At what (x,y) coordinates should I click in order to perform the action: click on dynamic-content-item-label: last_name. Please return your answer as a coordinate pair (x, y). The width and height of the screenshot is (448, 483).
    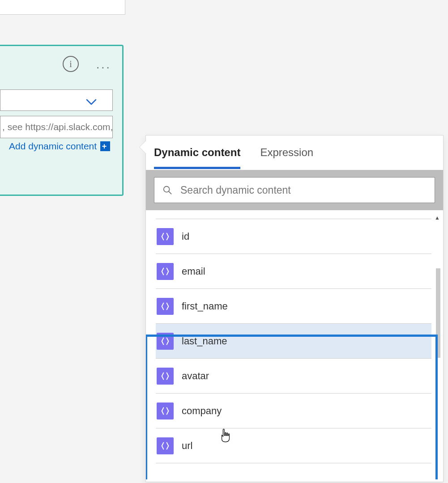
    Looking at the image, I should click on (205, 341).